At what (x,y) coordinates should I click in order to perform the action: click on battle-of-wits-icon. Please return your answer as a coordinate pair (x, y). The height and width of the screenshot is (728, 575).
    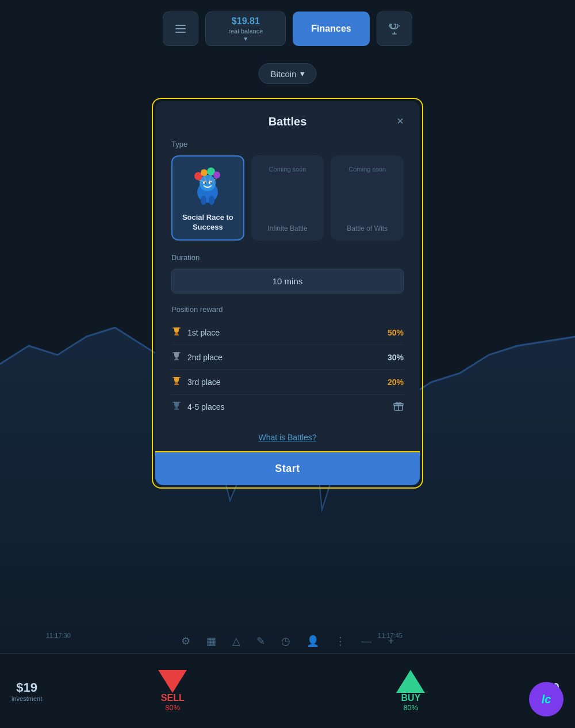
    Looking at the image, I should click on (367, 198).